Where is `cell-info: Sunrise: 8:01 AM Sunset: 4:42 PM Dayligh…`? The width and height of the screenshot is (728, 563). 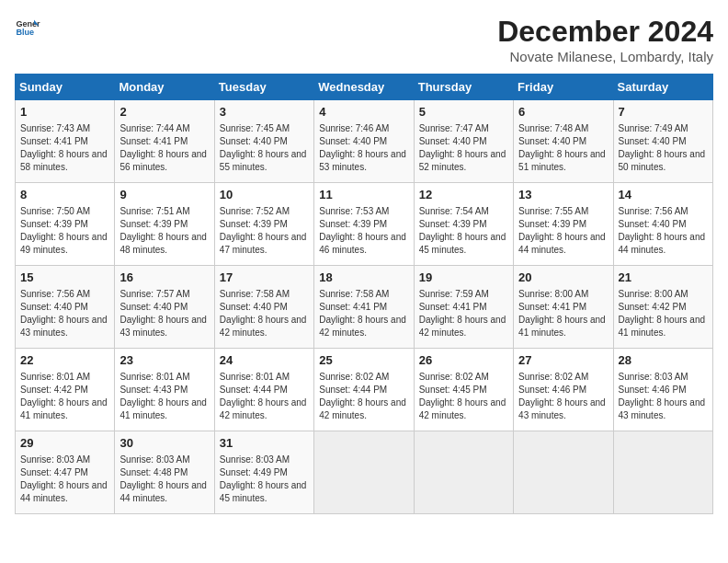
cell-info: Sunrise: 8:01 AM Sunset: 4:42 PM Dayligh… is located at coordinates (64, 396).